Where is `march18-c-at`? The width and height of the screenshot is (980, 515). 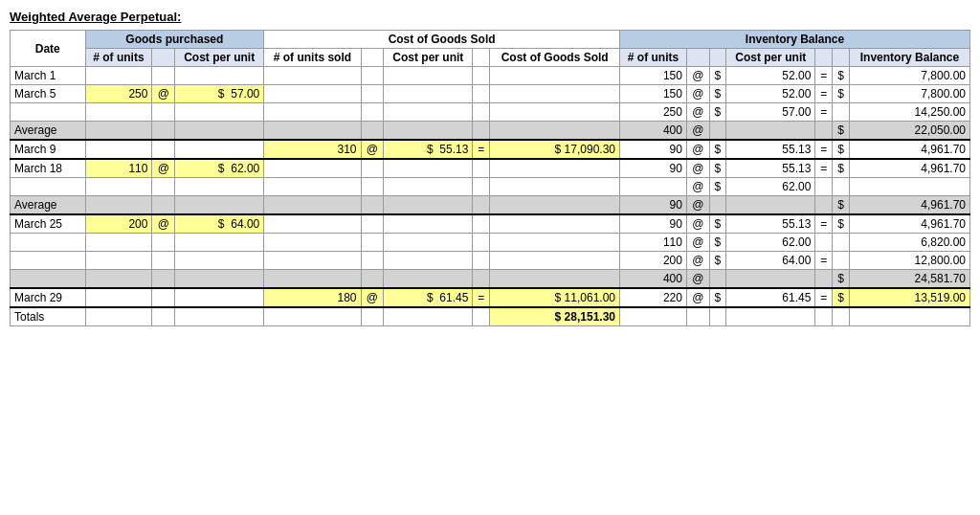
march18-c-at is located at coordinates (372, 168).